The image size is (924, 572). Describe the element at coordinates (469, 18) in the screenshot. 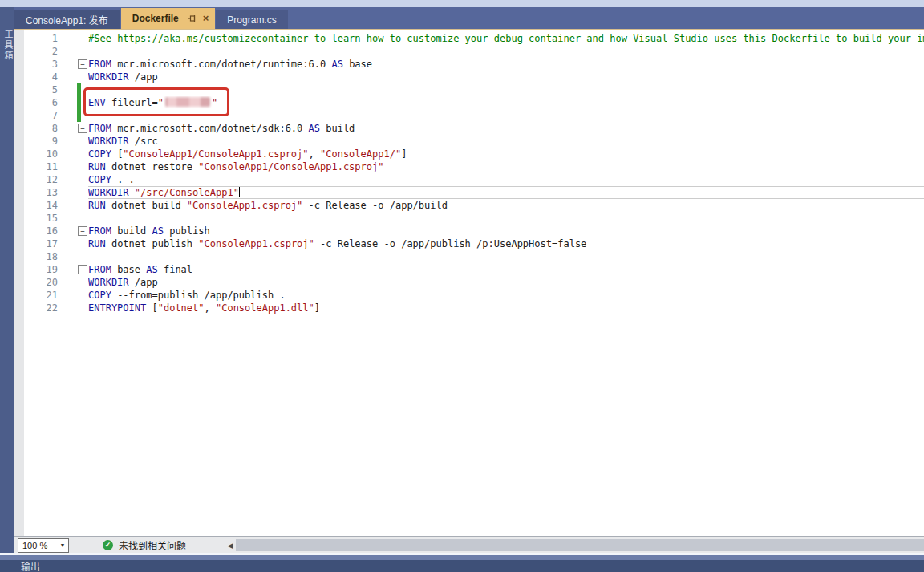

I see `document-tab-bar: ConsoleApp1: 发布 Dockerfile × Program.cs` at that location.